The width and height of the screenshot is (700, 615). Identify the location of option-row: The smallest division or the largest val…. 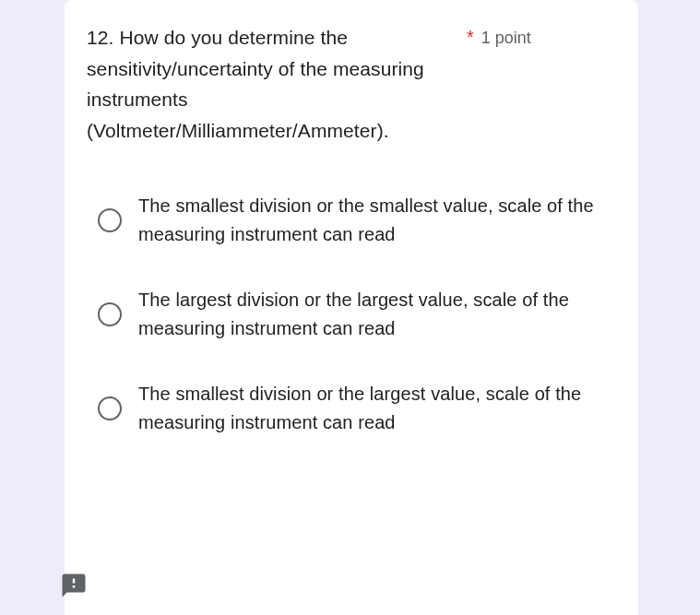
(357, 408).